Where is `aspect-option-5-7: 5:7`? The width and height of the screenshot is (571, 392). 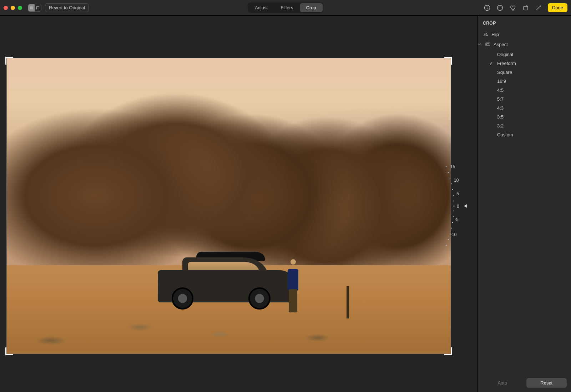
aspect-option-5-7: 5:7 is located at coordinates (525, 99).